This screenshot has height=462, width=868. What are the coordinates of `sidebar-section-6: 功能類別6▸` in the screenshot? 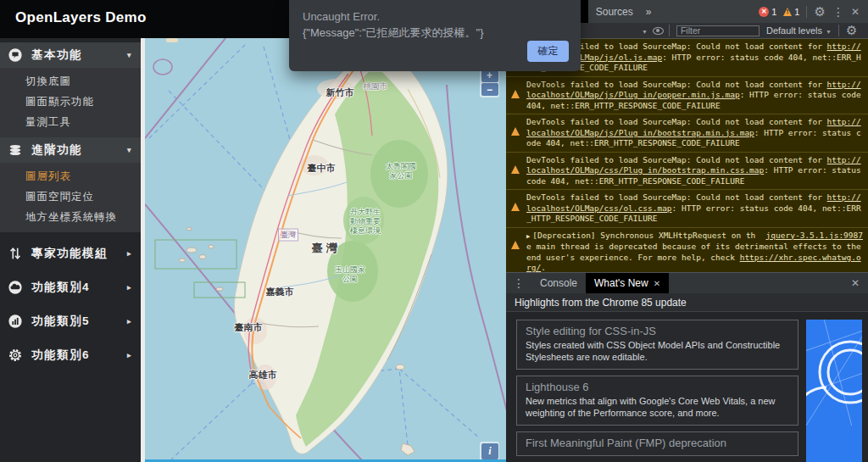 It's located at (70, 355).